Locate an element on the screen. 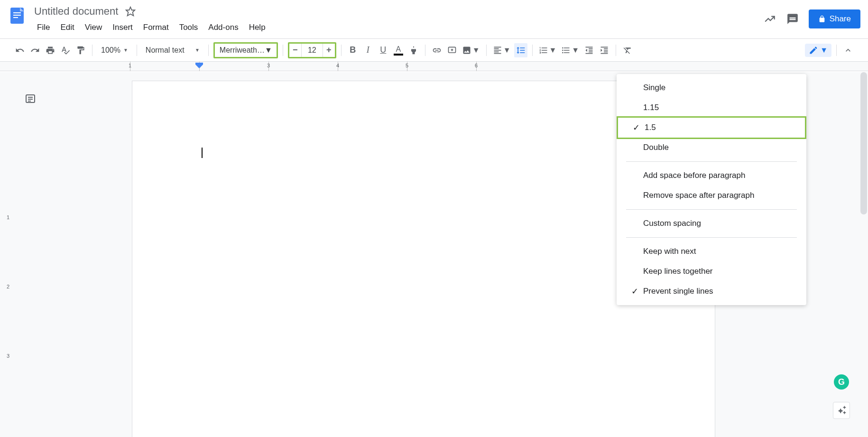 Image resolution: width=868 pixels, height=437 pixels. italic-button: I is located at coordinates (368, 50).